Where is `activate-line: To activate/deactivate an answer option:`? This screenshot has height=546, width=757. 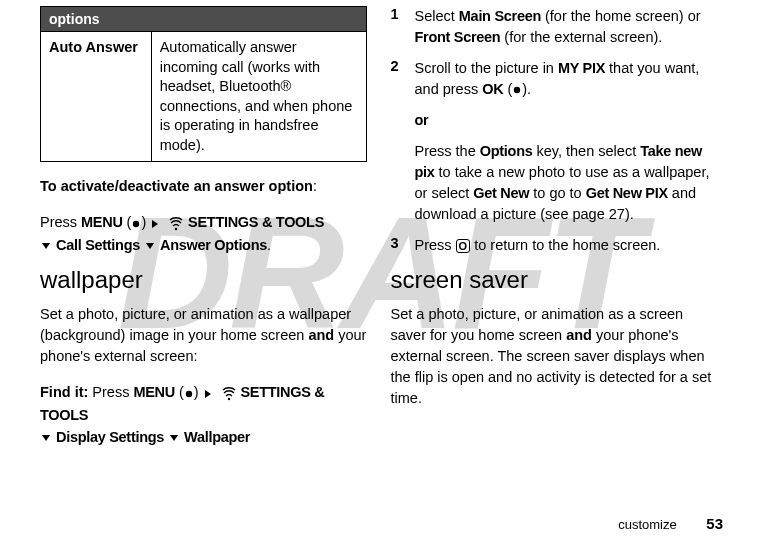 activate-line: To activate/deactivate an answer option: is located at coordinates (204, 186).